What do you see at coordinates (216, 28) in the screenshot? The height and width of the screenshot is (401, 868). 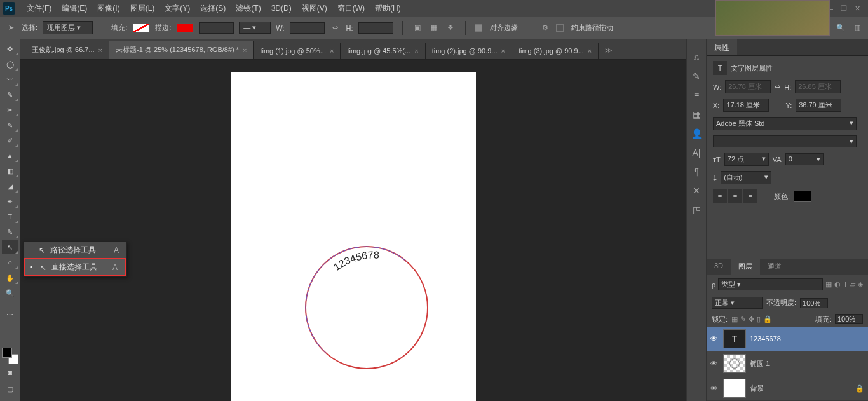 I see `stroke-width` at bounding box center [216, 28].